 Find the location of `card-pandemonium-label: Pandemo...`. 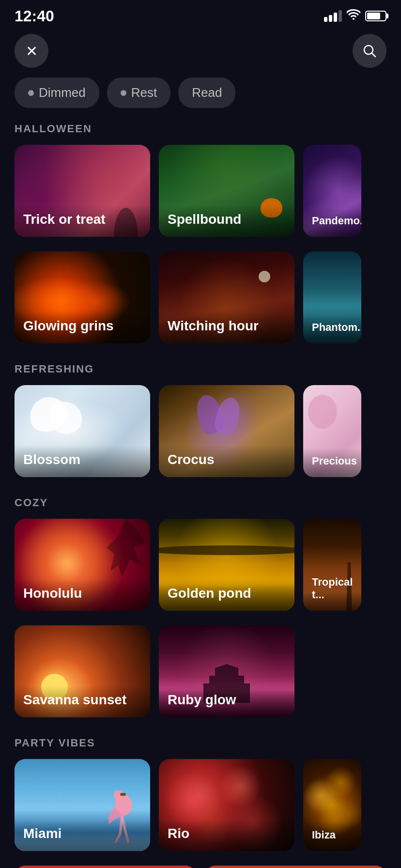

card-pandemonium-label: Pandemo... is located at coordinates (332, 222).